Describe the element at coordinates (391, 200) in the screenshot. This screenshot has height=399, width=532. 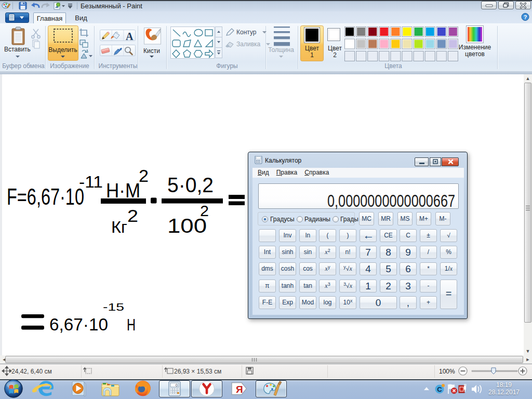
I see `svg-text: 0,0000000000000667` at that location.